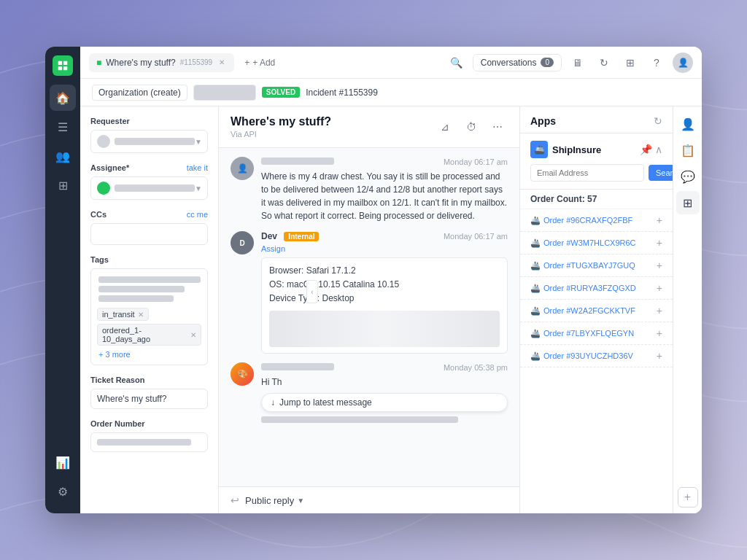  Describe the element at coordinates (197, 168) in the screenshot. I see `take-it-link: take it` at that location.